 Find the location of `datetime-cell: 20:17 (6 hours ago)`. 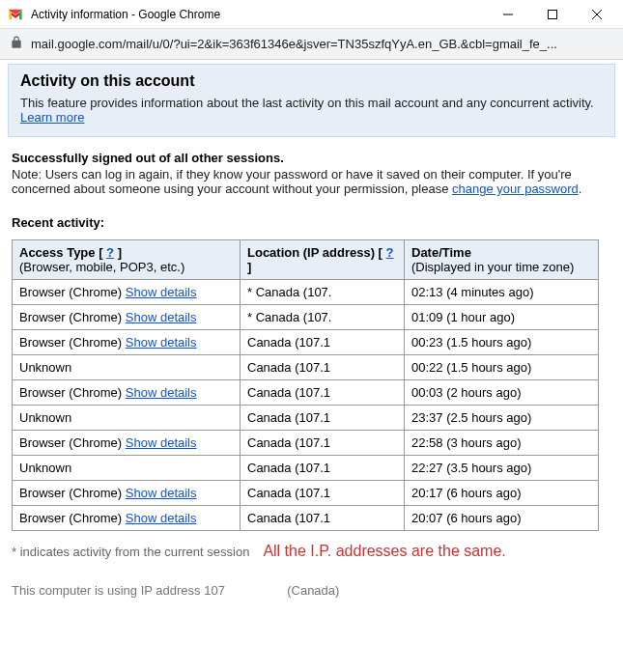

datetime-cell: 20:17 (6 hours ago) is located at coordinates (502, 493).